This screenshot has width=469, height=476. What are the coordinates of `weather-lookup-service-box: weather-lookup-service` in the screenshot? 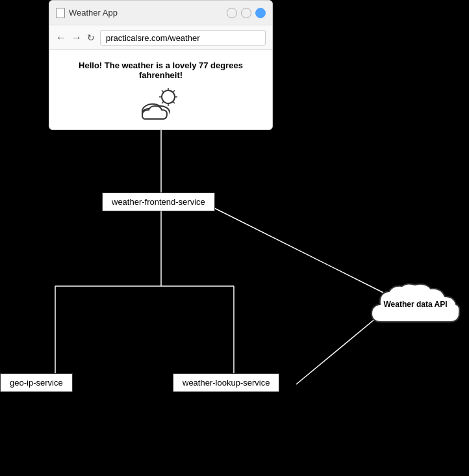 It's located at (226, 382).